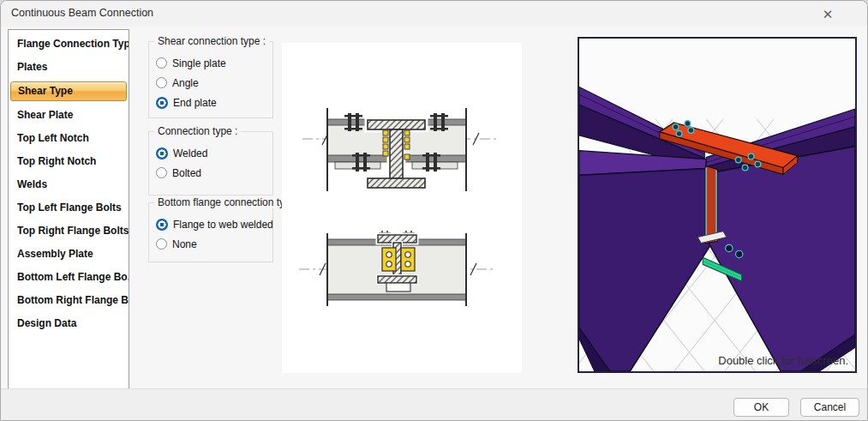 The image size is (868, 421). I want to click on close-icon: ✕, so click(828, 15).